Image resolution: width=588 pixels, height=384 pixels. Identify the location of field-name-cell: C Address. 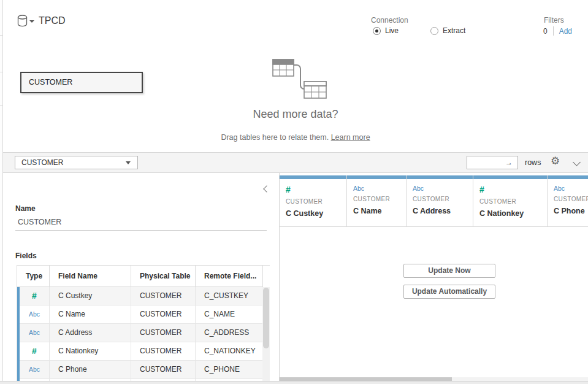
(91, 333).